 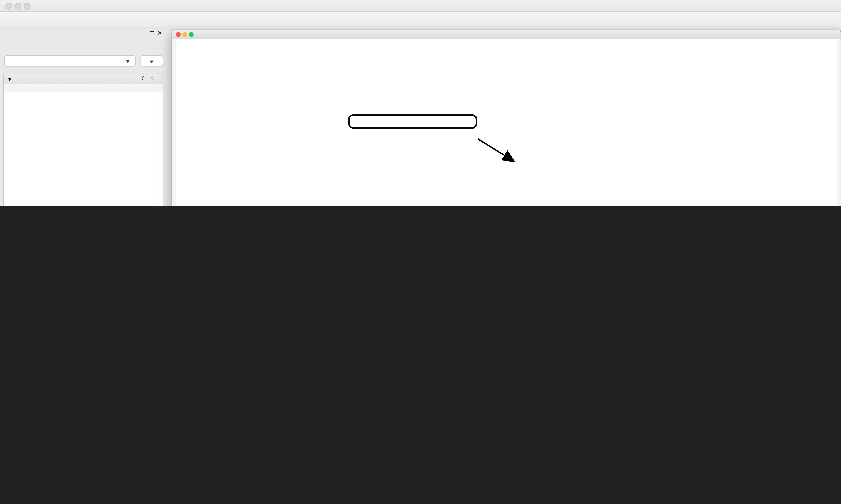 I want to click on chevron-down-icon, so click(x=128, y=61).